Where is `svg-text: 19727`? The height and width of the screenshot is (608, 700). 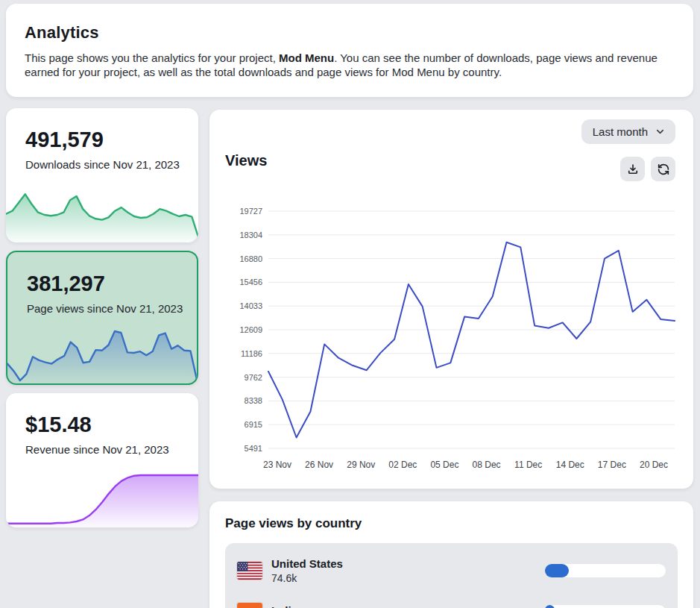
svg-text: 19727 is located at coordinates (250, 211).